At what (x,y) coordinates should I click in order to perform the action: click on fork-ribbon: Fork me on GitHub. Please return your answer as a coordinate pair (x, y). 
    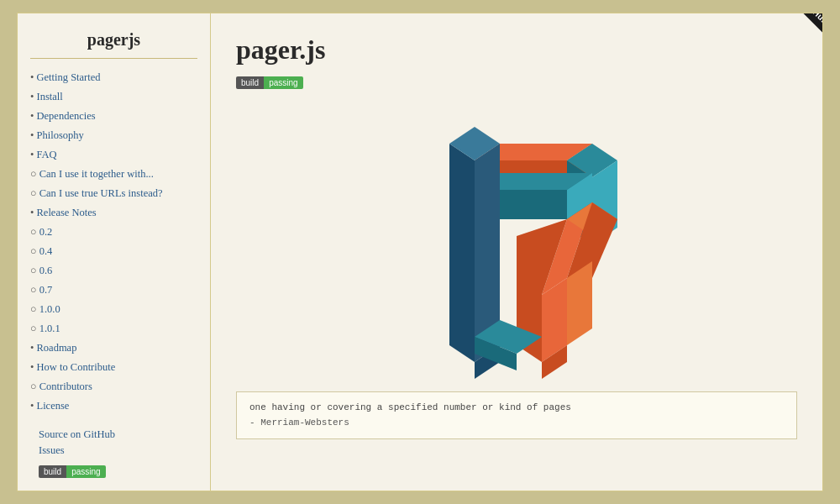
    Looking at the image, I should click on (780, 55).